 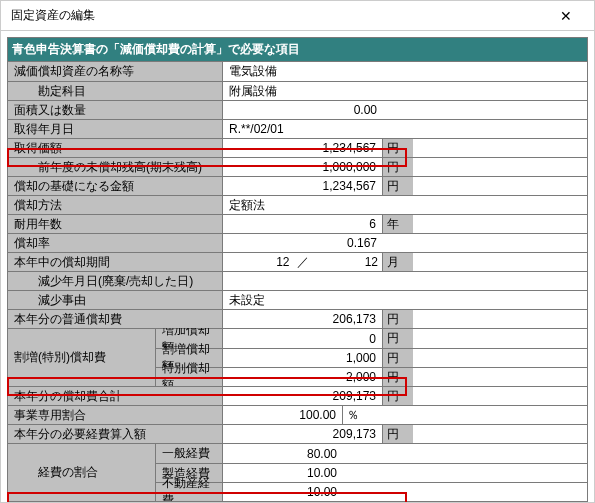 What do you see at coordinates (298, 414) in the screenshot?
I see `row-biz-ratio: 事業専用割合 100.00 ％` at bounding box center [298, 414].